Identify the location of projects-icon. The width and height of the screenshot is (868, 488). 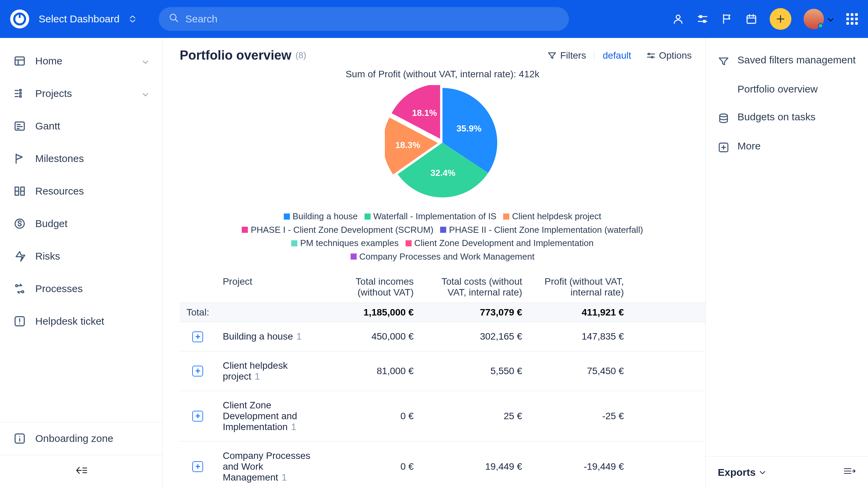
(20, 94).